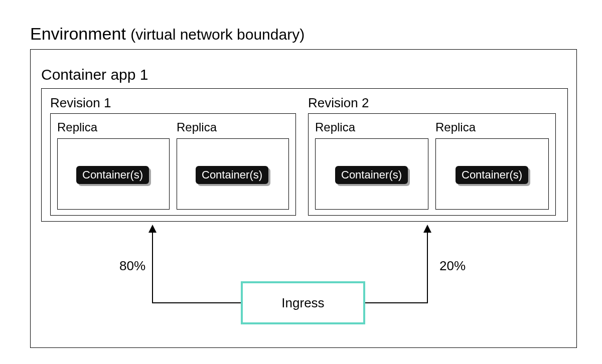 This screenshot has height=364, width=602. I want to click on environment-title-sub: (virtual network boundary), so click(218, 34).